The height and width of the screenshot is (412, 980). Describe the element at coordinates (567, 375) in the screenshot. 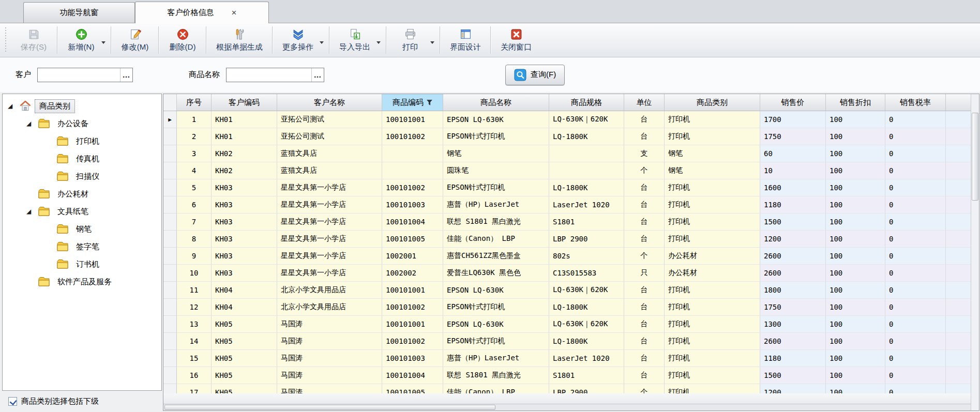

I see `table-row: 16KH05马国涛100101004联想 S1801 黑白激光S1801台打印机…` at that location.